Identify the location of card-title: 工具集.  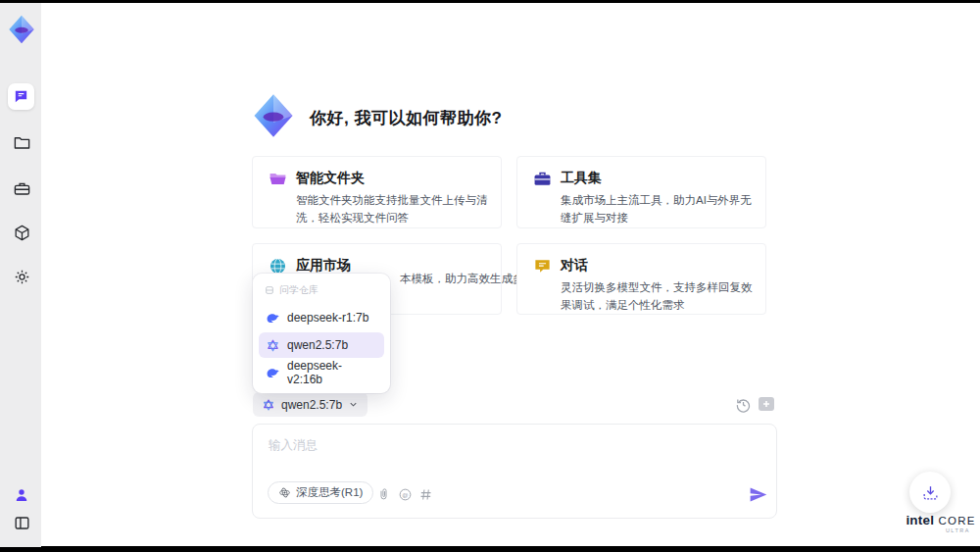
(581, 178).